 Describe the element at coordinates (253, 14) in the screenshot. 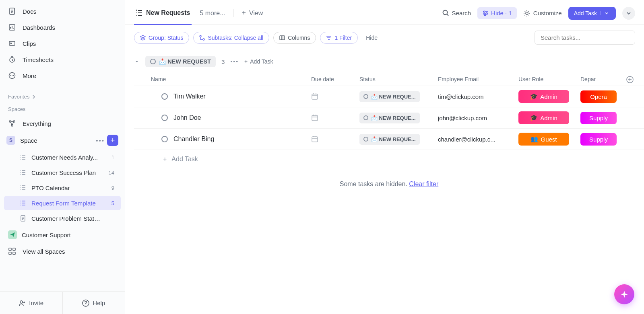

I see `add-view-button: + View` at that location.